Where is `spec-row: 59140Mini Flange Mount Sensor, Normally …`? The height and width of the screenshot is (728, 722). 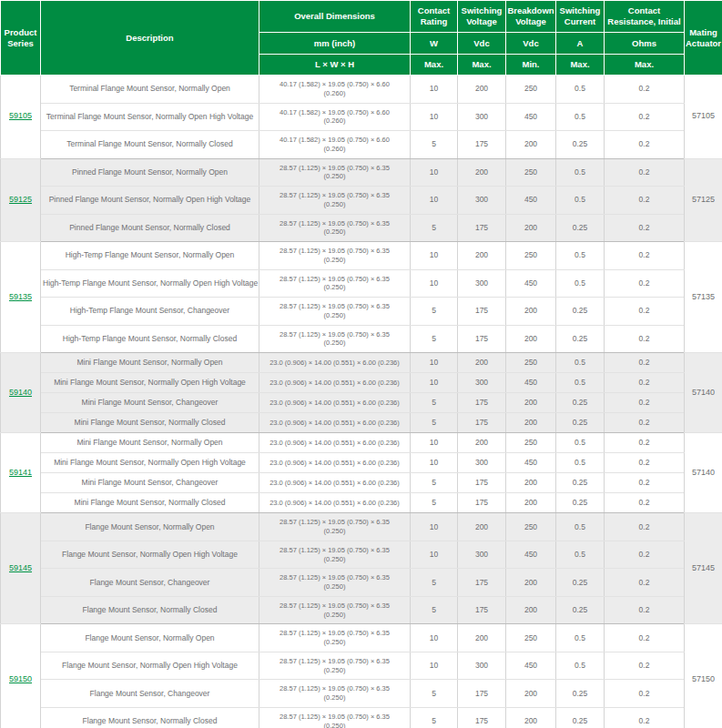
spec-row: 59140Mini Flange Mount Sensor, Normally … is located at coordinates (361, 363).